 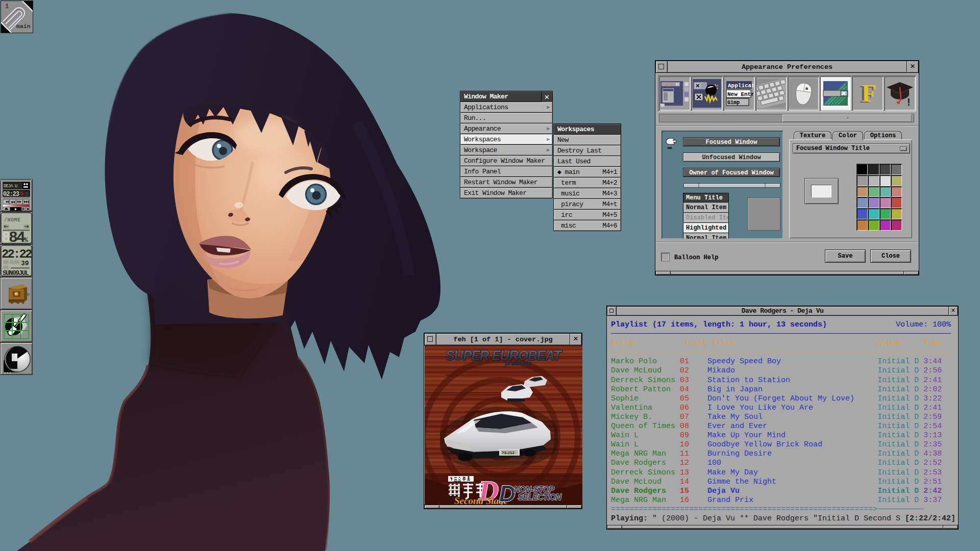 I want to click on svg-text: 39, so click(x=25, y=263).